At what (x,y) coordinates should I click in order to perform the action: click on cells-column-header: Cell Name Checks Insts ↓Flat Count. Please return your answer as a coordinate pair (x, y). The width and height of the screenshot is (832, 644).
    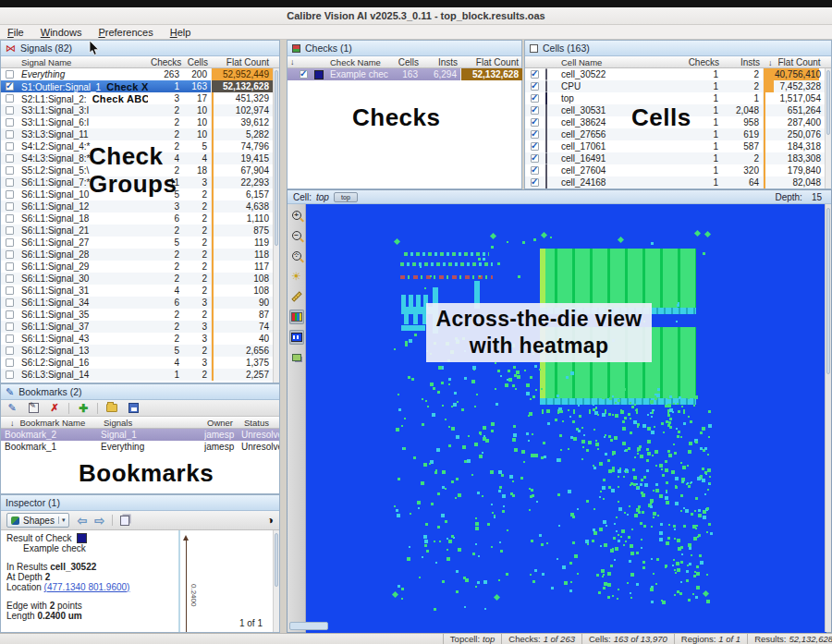
    Looking at the image, I should click on (679, 63).